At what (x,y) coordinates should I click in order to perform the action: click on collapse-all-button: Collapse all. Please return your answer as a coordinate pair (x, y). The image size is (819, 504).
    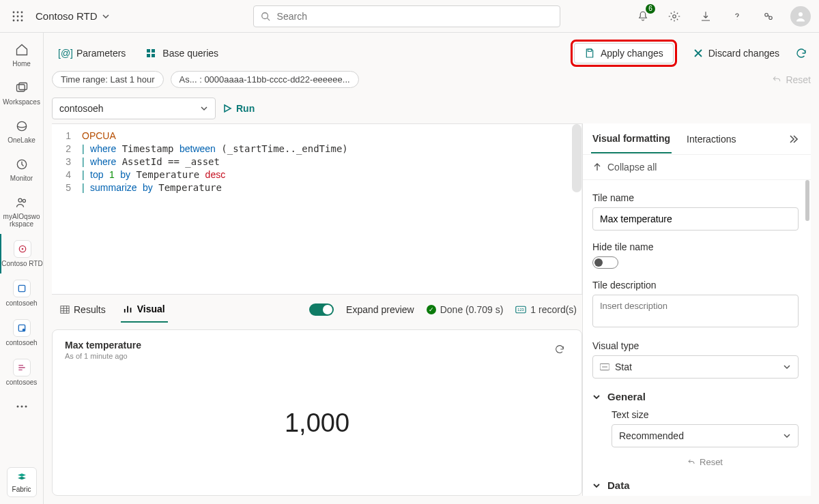
    Looking at the image, I should click on (697, 168).